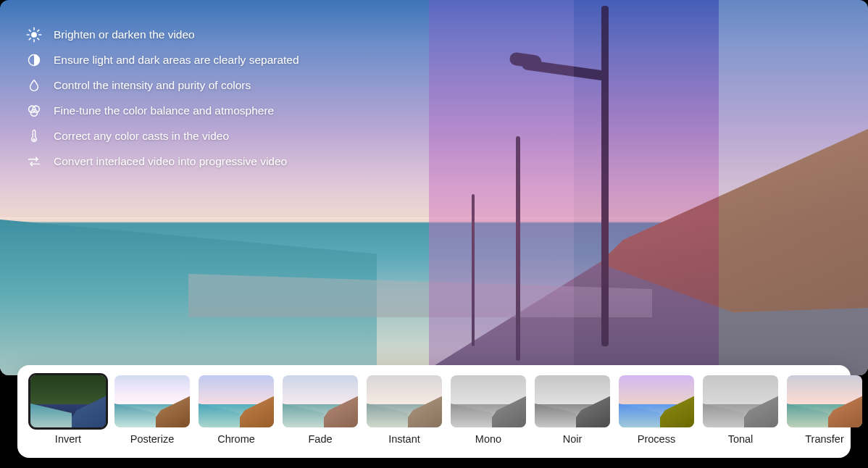  What do you see at coordinates (162, 35) in the screenshot?
I see `feature-brightness: Brighten or darken the video` at bounding box center [162, 35].